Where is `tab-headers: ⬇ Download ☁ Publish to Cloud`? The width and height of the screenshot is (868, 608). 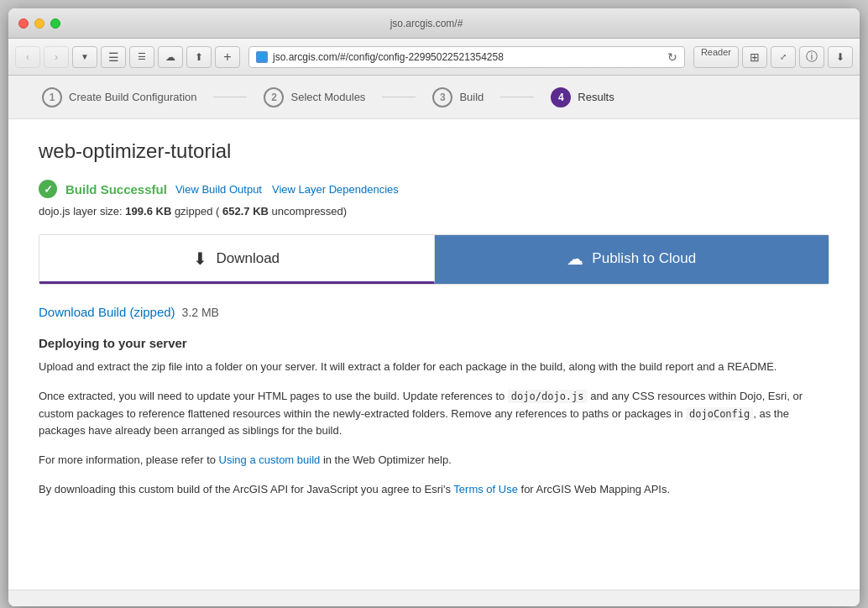
tab-headers: ⬇ Download ☁ Publish to Cloud is located at coordinates (434, 259).